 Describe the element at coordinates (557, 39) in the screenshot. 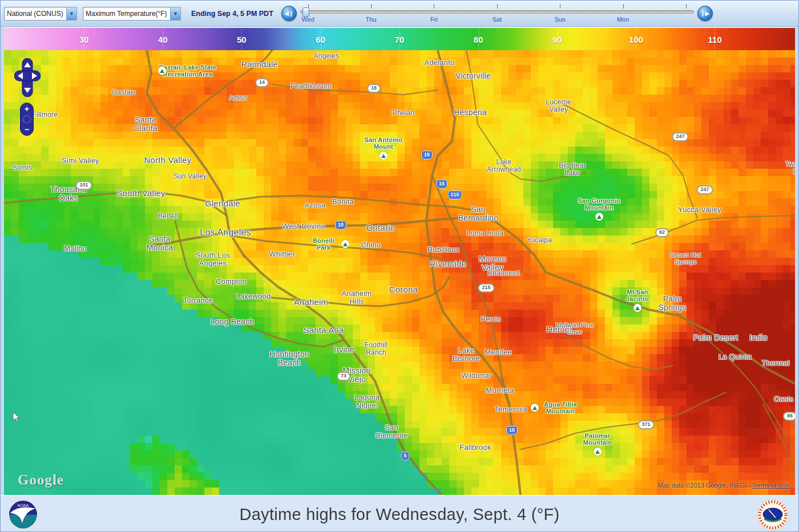

I see `legend-tick-label: 90` at that location.